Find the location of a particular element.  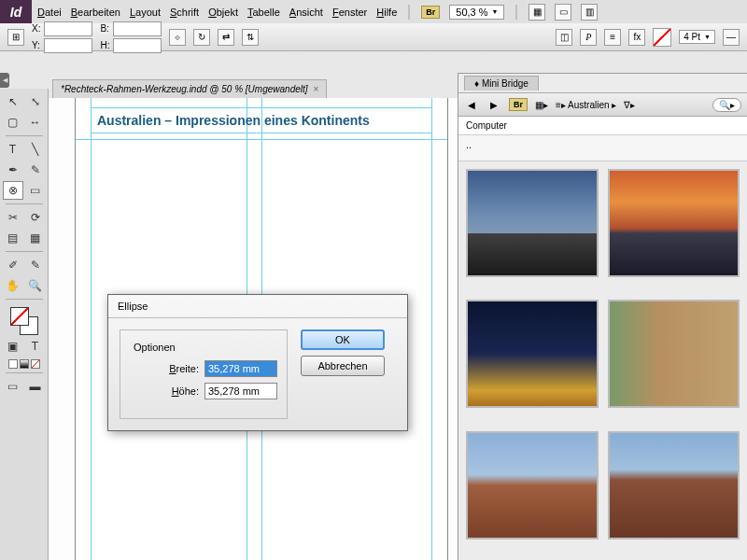

effects-icon: fx is located at coordinates (637, 37).